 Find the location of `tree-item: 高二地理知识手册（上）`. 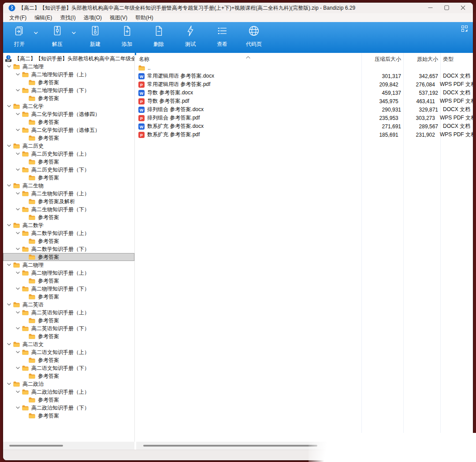

tree-item: 高二地理知识手册（上） is located at coordinates (69, 75).